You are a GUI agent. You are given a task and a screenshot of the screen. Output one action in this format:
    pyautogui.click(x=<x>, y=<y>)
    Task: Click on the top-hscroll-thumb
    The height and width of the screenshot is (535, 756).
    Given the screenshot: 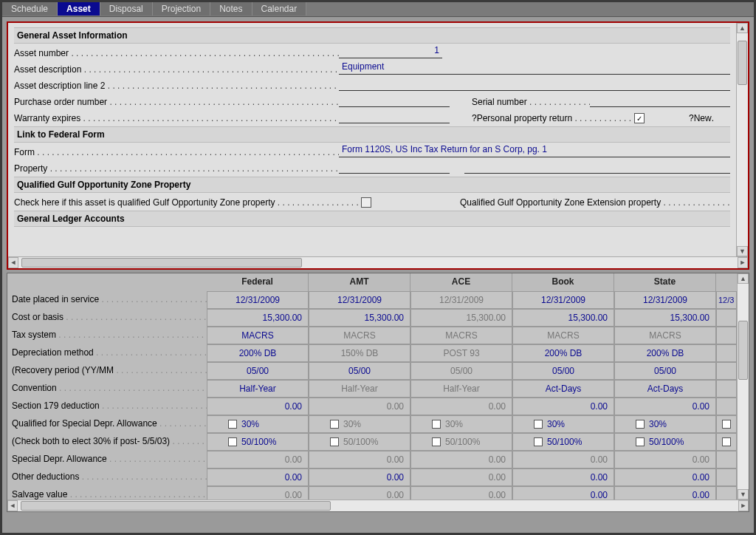 What is the action you would take?
    pyautogui.click(x=162, y=263)
    